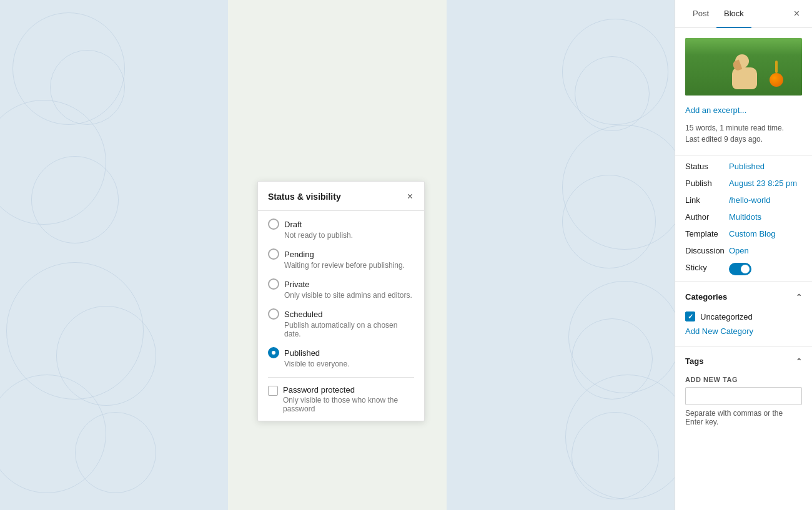 The image size is (812, 510). Describe the element at coordinates (341, 323) in the screenshot. I see `radio-option-scheduled: Scheduled Publish automatically on a cho…` at that location.